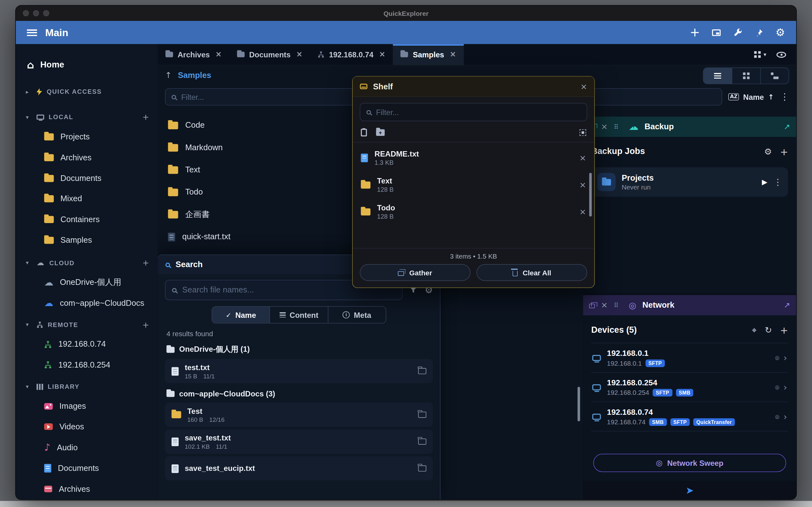 The width and height of the screenshot is (812, 507). What do you see at coordinates (87, 92) in the screenshot?
I see `section-quick-access: ▸ QUICK ACCESS` at bounding box center [87, 92].